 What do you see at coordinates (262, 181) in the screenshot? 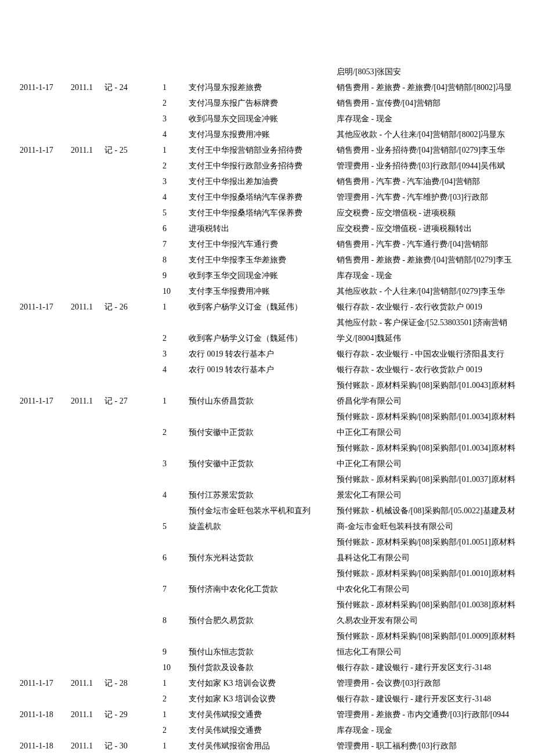
I see `cell-summary: 支付王中华报出差加油费` at bounding box center [262, 181].